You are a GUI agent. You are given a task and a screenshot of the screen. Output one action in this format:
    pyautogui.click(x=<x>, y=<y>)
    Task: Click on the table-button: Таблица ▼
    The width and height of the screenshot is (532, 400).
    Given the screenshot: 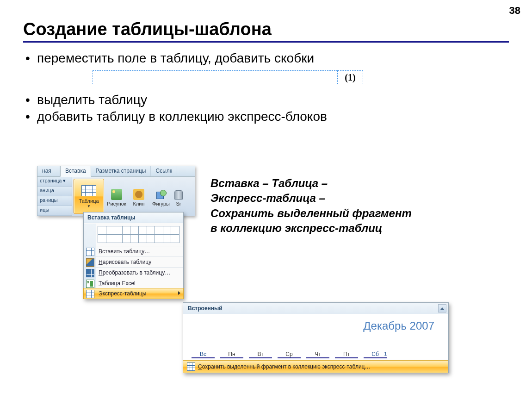 What is the action you would take?
    pyautogui.click(x=89, y=196)
    